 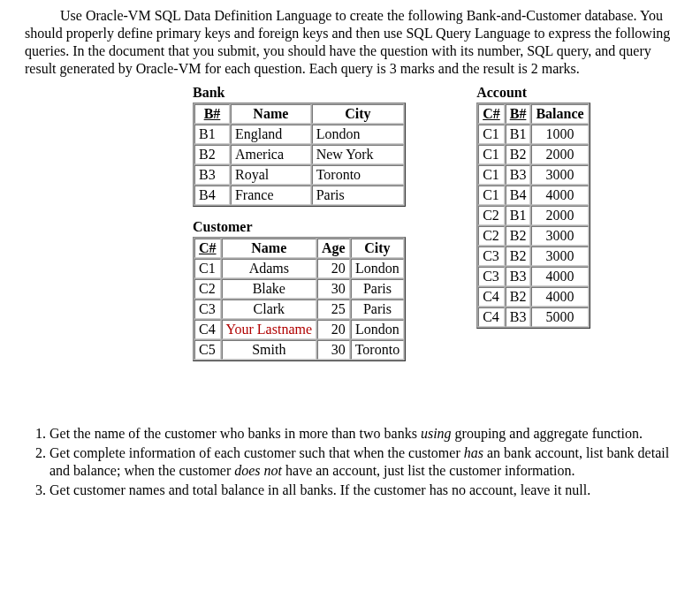 I want to click on table-row: C3 B2 3000, so click(x=533, y=256).